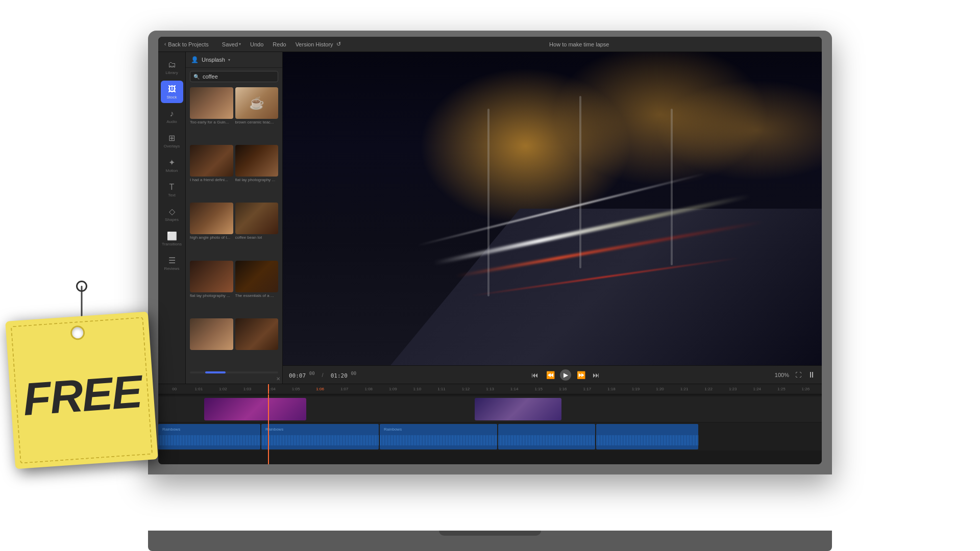 The image size is (980, 551). What do you see at coordinates (812, 375) in the screenshot?
I see `pause-indicator: ⏸` at bounding box center [812, 375].